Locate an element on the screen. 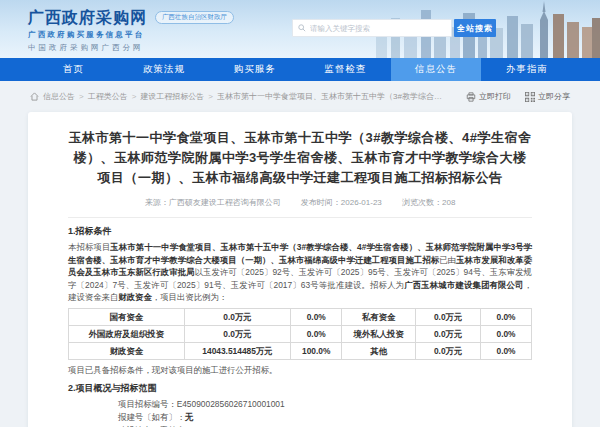 This screenshot has width=600, height=427. logo-subtitle-1: 广西政府购买服务信息平台 is located at coordinates (131, 35).